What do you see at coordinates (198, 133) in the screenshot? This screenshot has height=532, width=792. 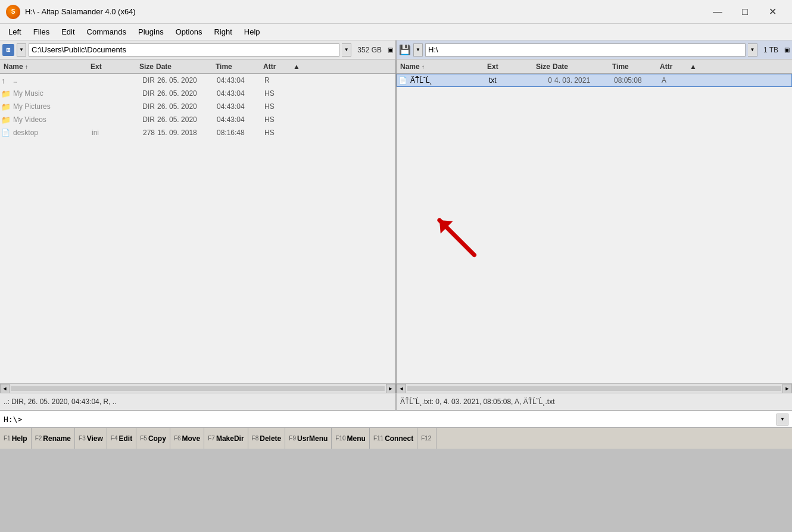 I see `list-item: 📄desktopini27815. 09. 201808:16:48HS` at bounding box center [198, 133].